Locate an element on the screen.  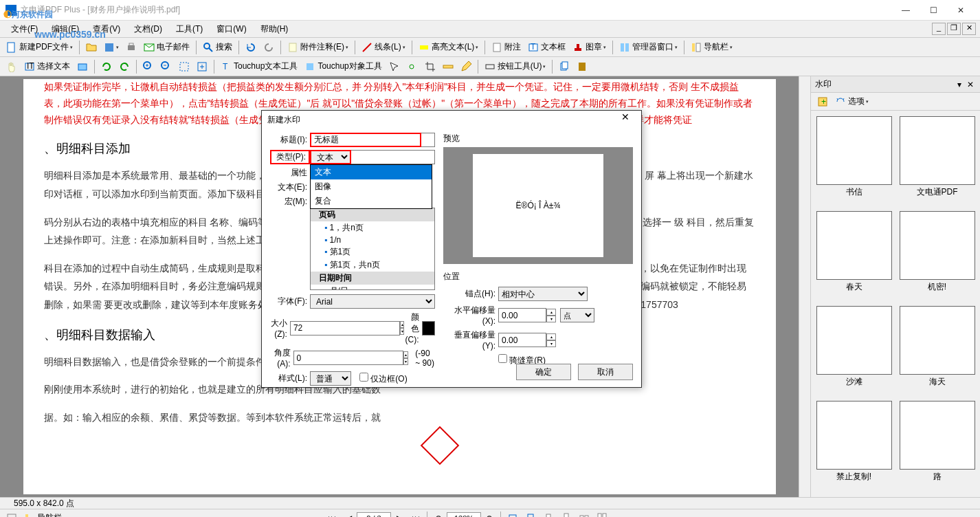
macro-item: 1/n is located at coordinates (372, 240).